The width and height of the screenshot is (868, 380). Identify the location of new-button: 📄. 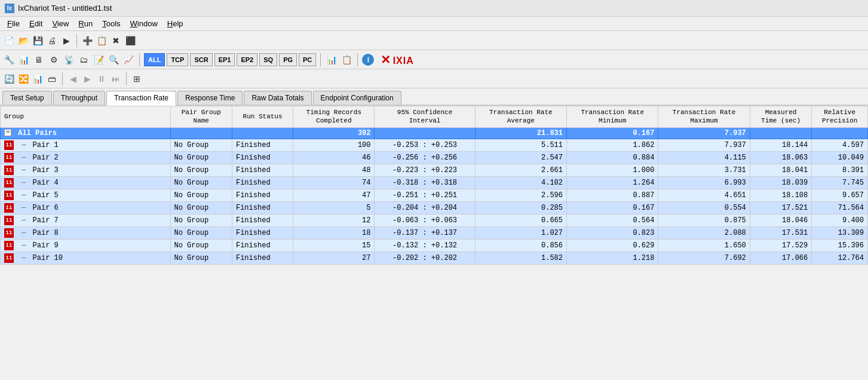
(9, 41).